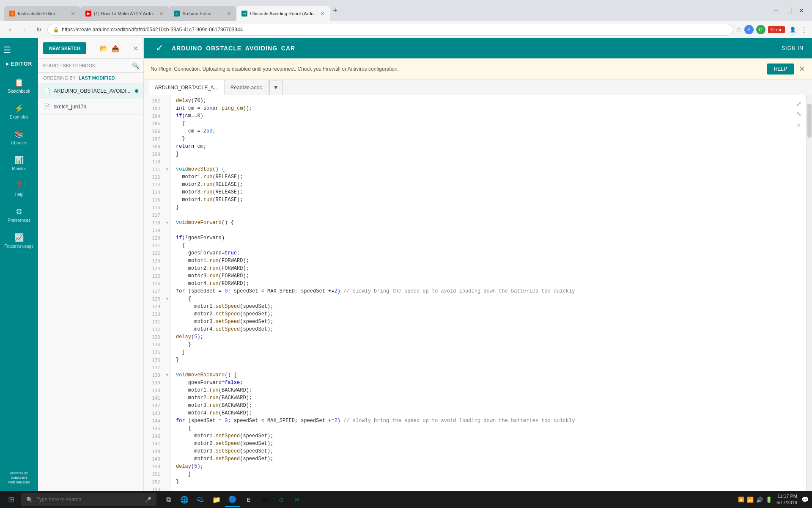 Image resolution: width=812 pixels, height=508 pixels. I want to click on ordering-value: LAST MODIFIED, so click(97, 78).